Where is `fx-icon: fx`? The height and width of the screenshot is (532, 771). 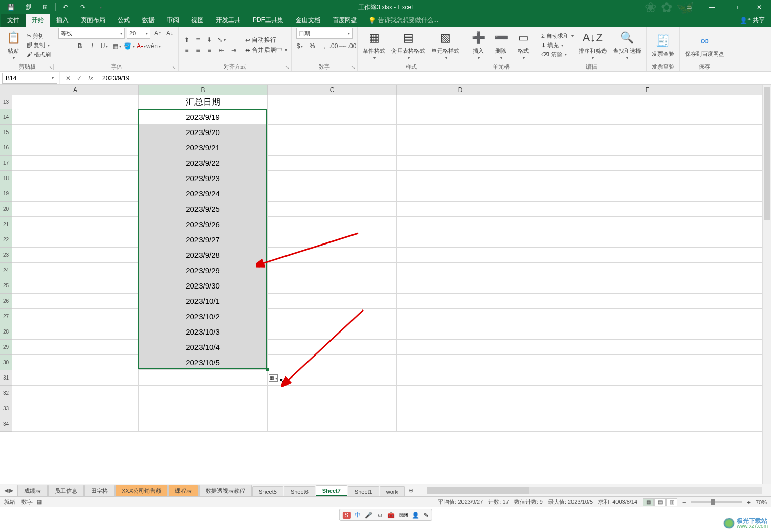 fx-icon: fx is located at coordinates (91, 78).